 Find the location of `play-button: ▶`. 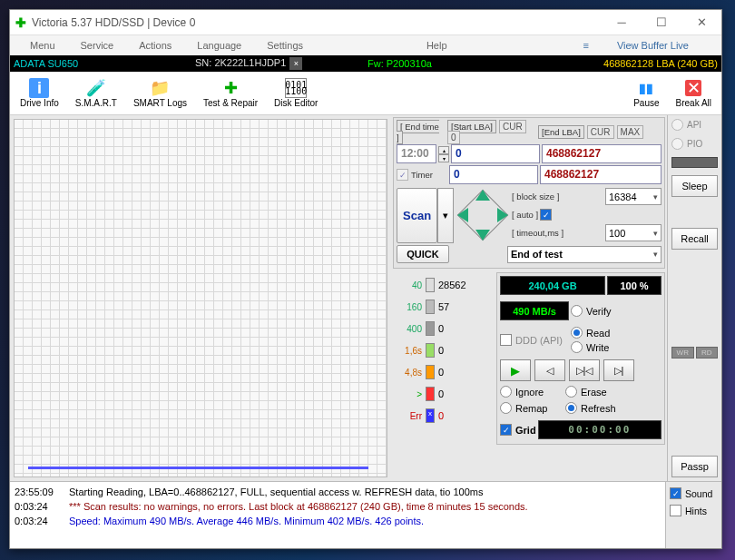

play-button: ▶ is located at coordinates (515, 370).